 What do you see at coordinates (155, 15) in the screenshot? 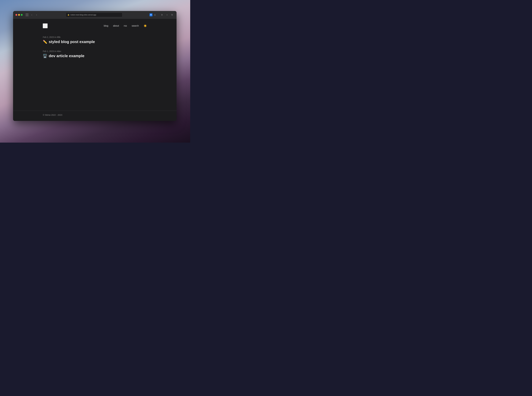
I see `extension-misc: ⚖` at bounding box center [155, 15].